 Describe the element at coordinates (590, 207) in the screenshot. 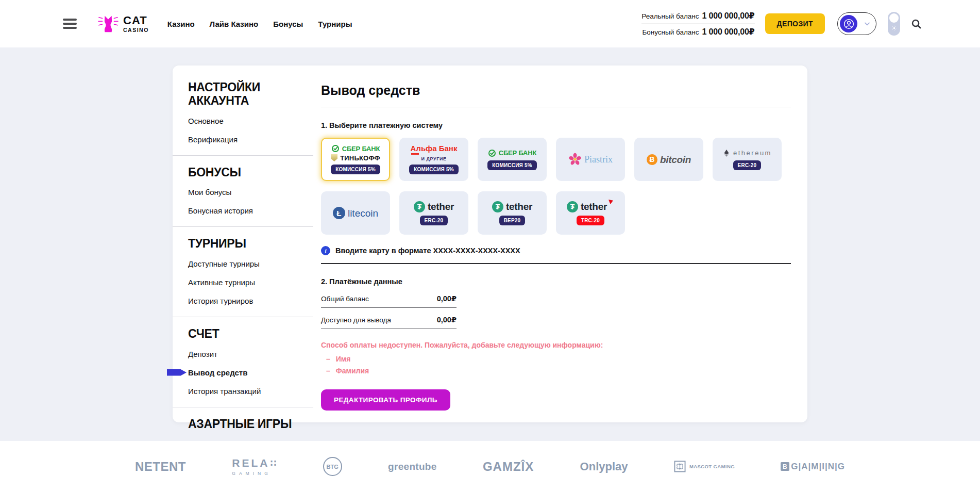

I see `payment-method-line: ₮tether` at that location.